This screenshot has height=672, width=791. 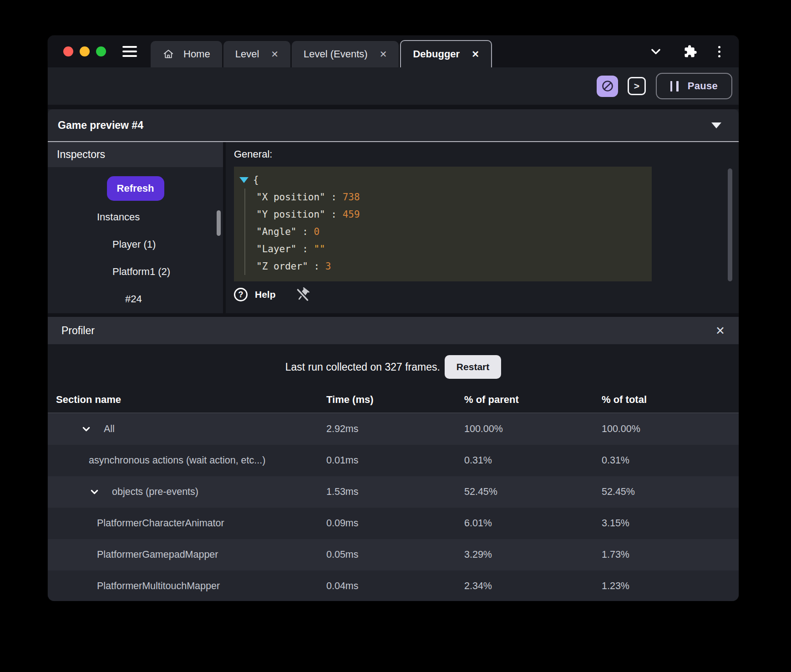 What do you see at coordinates (607, 87) in the screenshot?
I see `profiler-toggle-button` at bounding box center [607, 87].